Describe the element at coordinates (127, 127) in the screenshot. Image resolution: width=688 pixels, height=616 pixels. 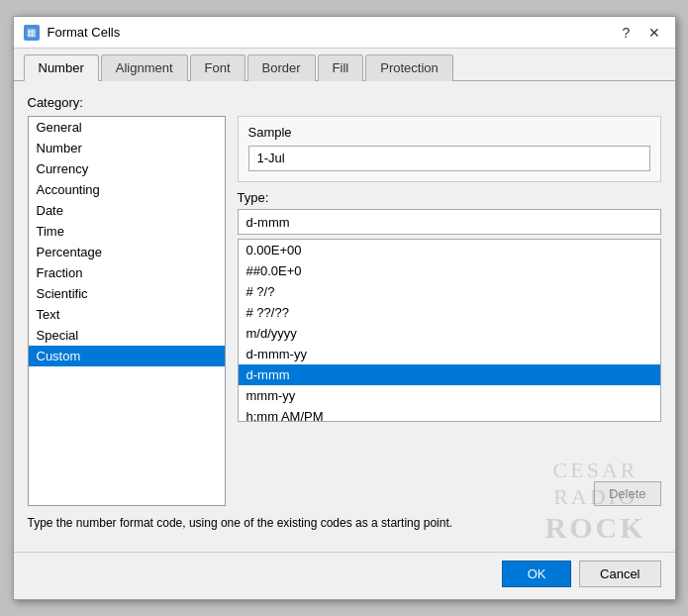
I see `category-item-general: General` at that location.